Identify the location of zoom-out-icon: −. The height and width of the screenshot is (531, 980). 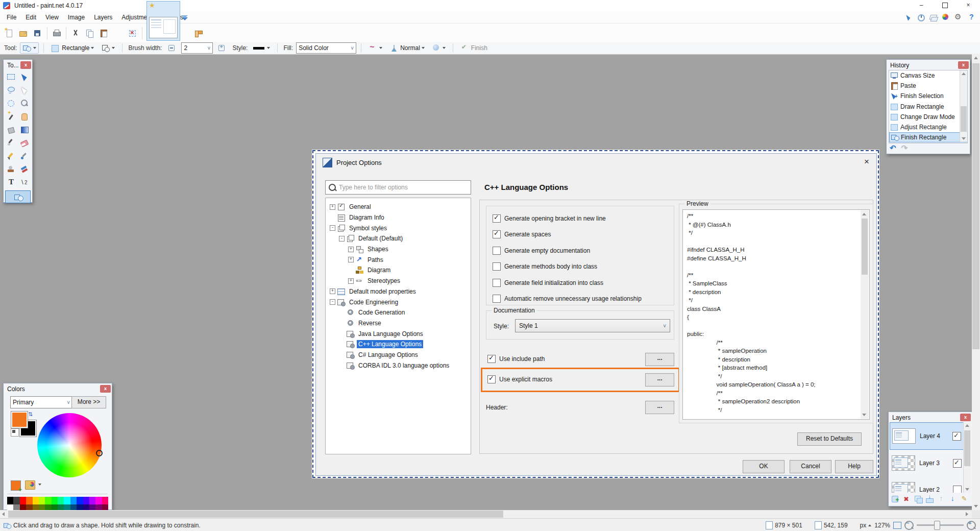
(909, 525).